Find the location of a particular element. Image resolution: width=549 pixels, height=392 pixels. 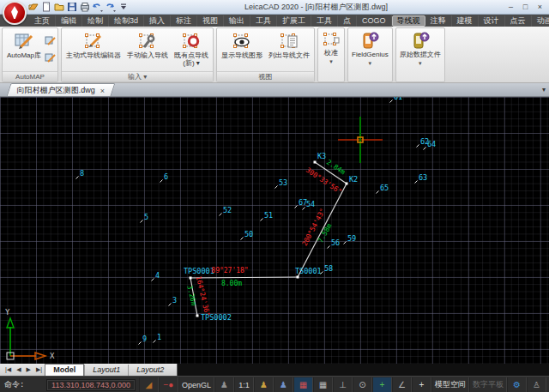

ribbon-button-列出导线文件: 列出导线文件 is located at coordinates (289, 50).